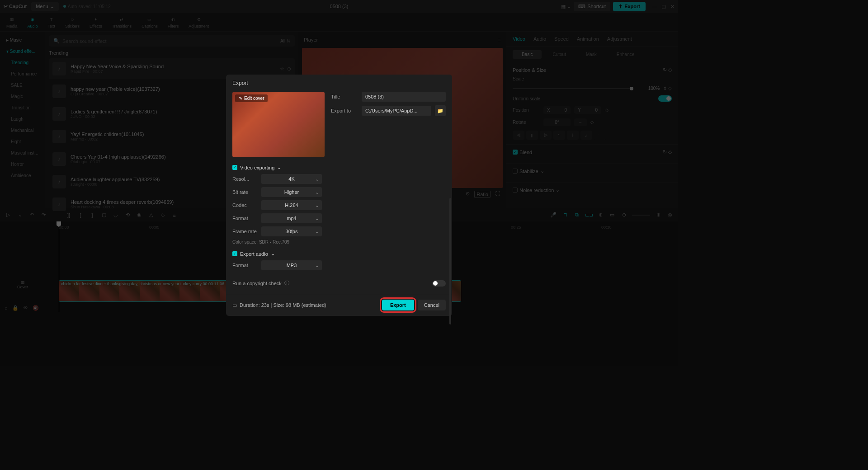 The width and height of the screenshot is (868, 470). Describe the element at coordinates (619, 39) in the screenshot. I see `rtab-adjustment: Adjustment` at that location.